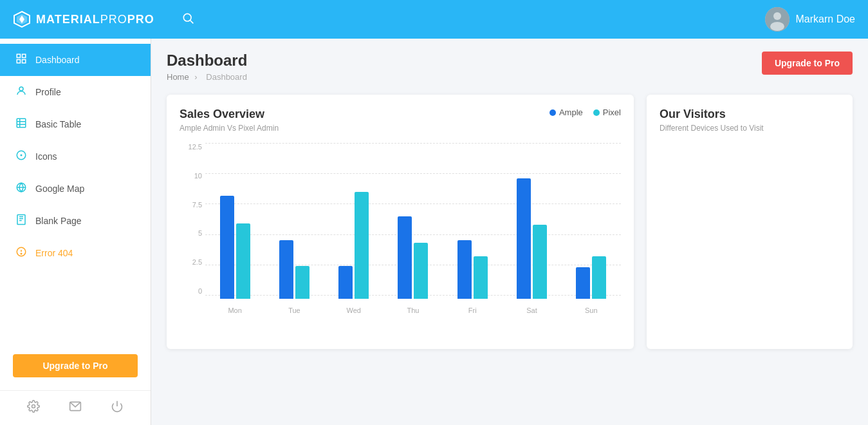 The image size is (868, 425). I want to click on ample-dot, so click(553, 113).